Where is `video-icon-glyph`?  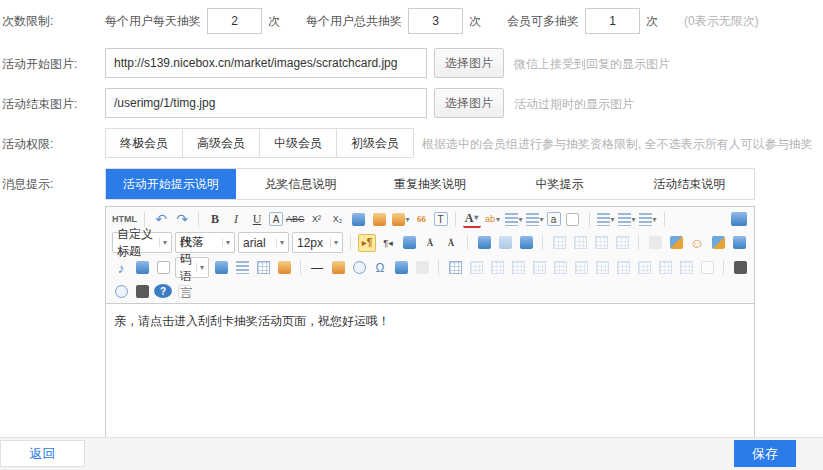 video-icon-glyph is located at coordinates (740, 242).